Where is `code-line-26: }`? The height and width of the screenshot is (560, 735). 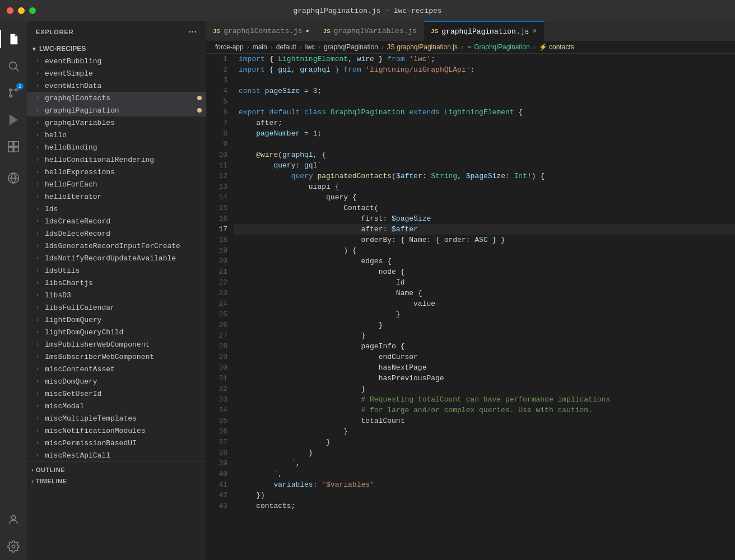
code-line-26: } is located at coordinates (485, 325).